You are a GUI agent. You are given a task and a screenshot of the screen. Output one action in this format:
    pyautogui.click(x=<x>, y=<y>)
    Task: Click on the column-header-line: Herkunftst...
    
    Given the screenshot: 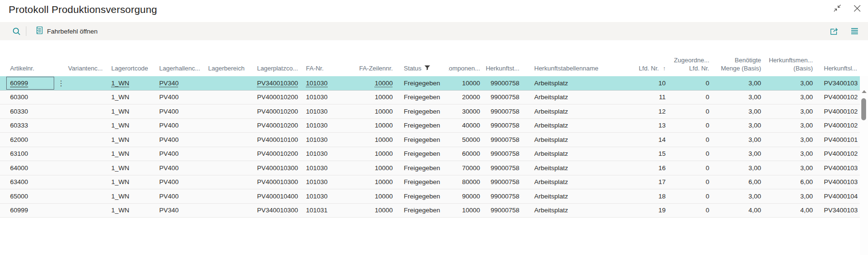 What is the action you would take?
    pyautogui.click(x=503, y=69)
    